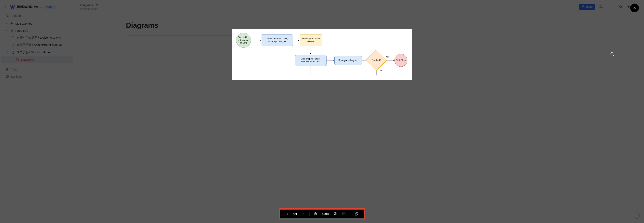 This screenshot has width=644, height=223. Describe the element at coordinates (356, 214) in the screenshot. I see `open-external-button` at that location.